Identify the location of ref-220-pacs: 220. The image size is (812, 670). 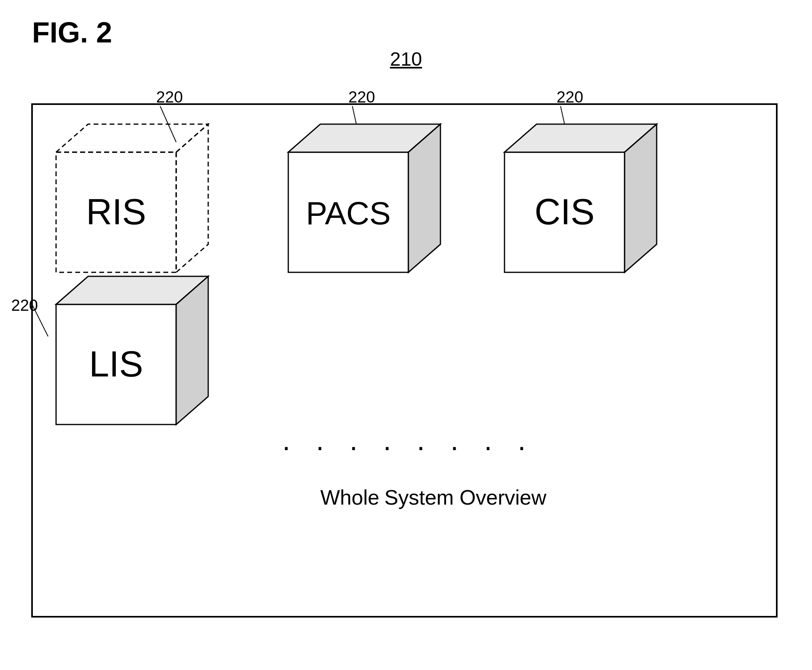
(362, 97).